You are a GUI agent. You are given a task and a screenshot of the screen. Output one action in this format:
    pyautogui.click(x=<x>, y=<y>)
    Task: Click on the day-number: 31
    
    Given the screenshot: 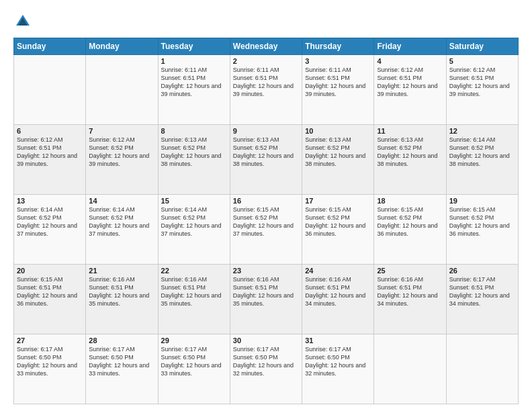 What is the action you would take?
    pyautogui.click(x=338, y=340)
    